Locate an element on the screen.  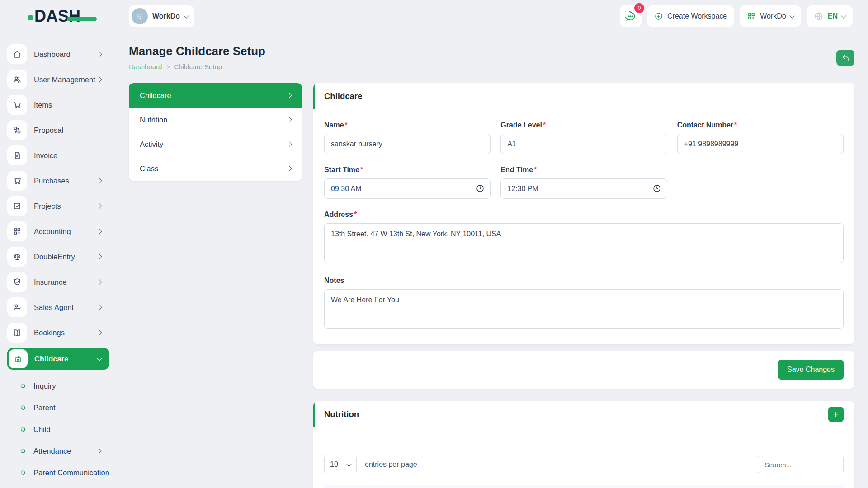
sidebar-item-sales-agent: Sales Agent is located at coordinates (58, 307).